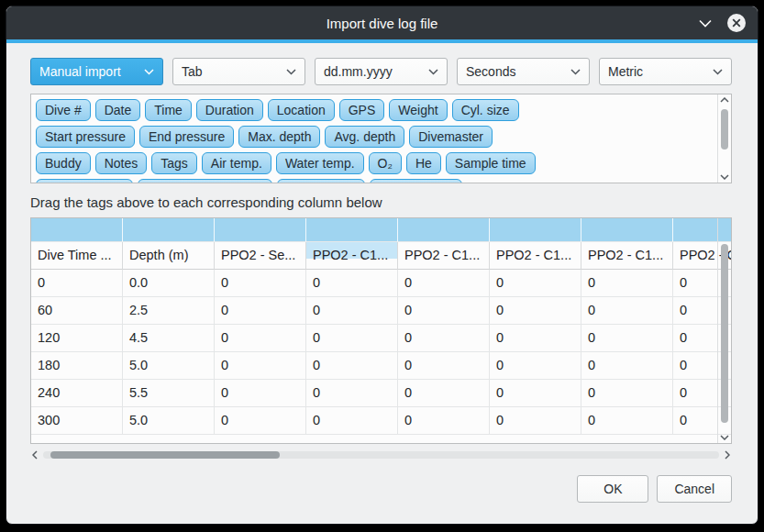 This screenshot has width=764, height=532. I want to click on chevron-right-icon, so click(727, 455).